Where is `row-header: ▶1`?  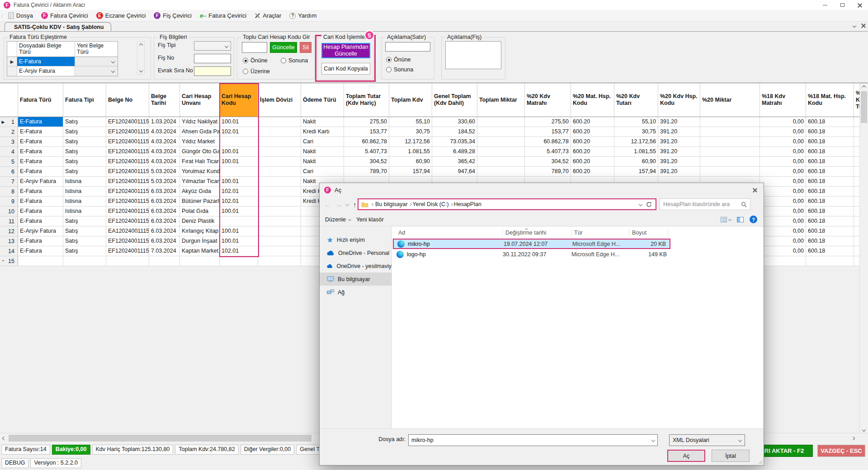 row-header: ▶1 is located at coordinates (9, 122).